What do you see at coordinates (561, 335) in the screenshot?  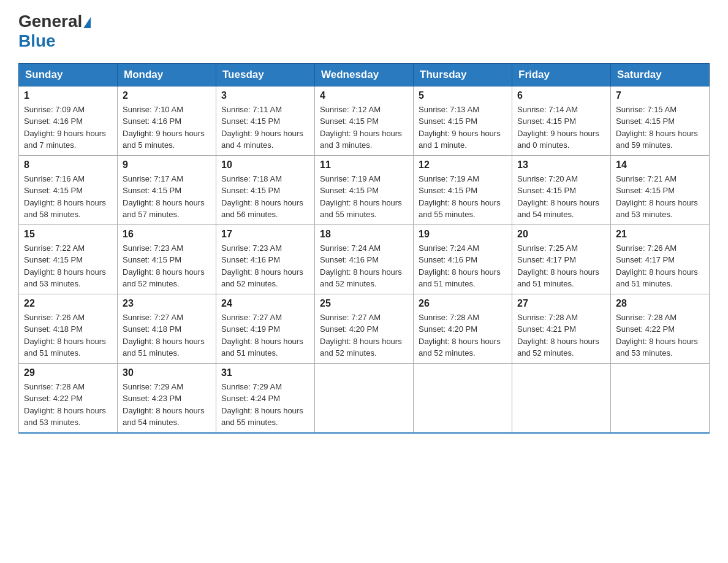 I see `day-info: Sunrise: 7:28 AMSunset: 4:21 PMDaylight:…` at bounding box center [561, 335].